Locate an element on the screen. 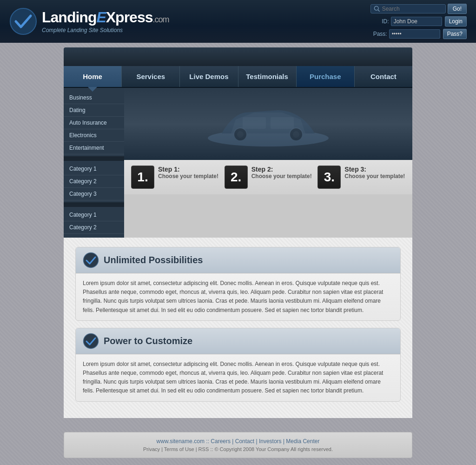  feature-customize: Power to Customize Lorem ipsum dolor sit… is located at coordinates (238, 365).